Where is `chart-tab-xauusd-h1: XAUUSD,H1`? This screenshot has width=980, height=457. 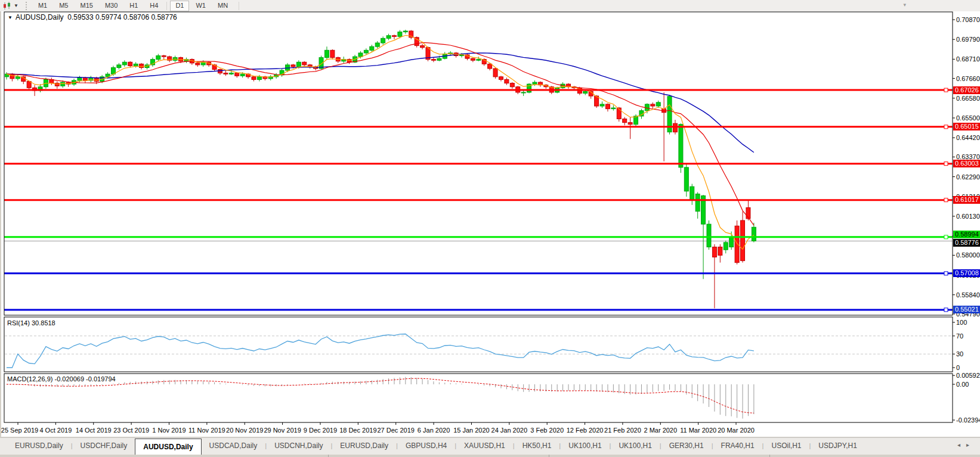 chart-tab-xauusd-h1: XAUUSD,H1 is located at coordinates (484, 447).